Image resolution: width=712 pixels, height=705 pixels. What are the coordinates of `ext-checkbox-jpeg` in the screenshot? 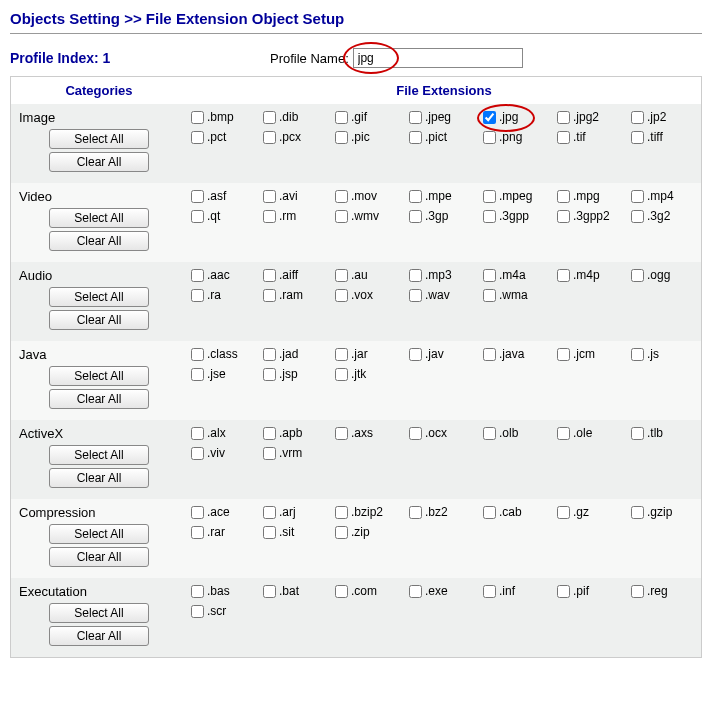 It's located at (416, 118).